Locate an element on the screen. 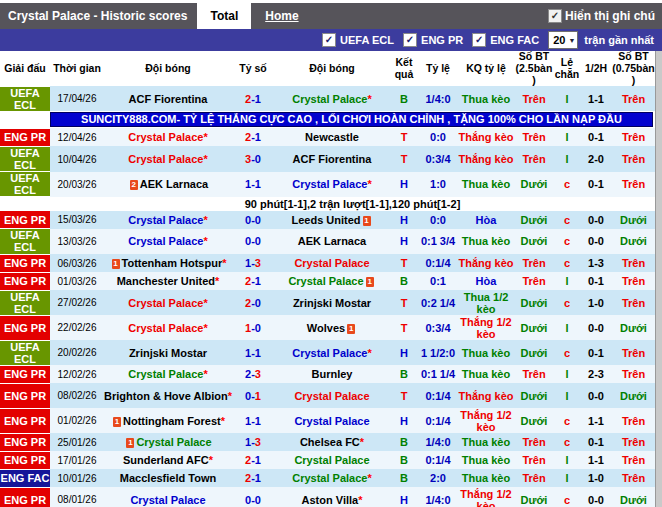  home-team: Crystal Palace* is located at coordinates (168, 158).